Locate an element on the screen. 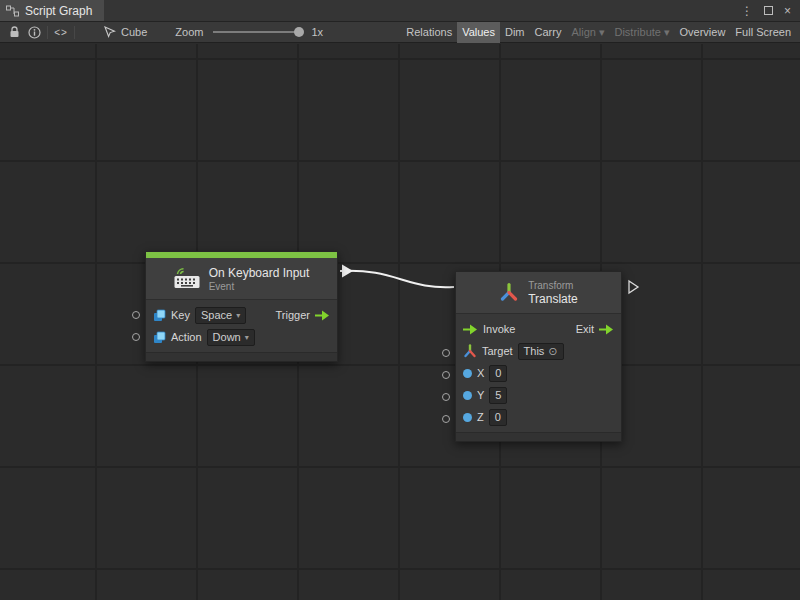 Image resolution: width=800 pixels, height=600 pixels. invoke-label: Invoke is located at coordinates (499, 329).